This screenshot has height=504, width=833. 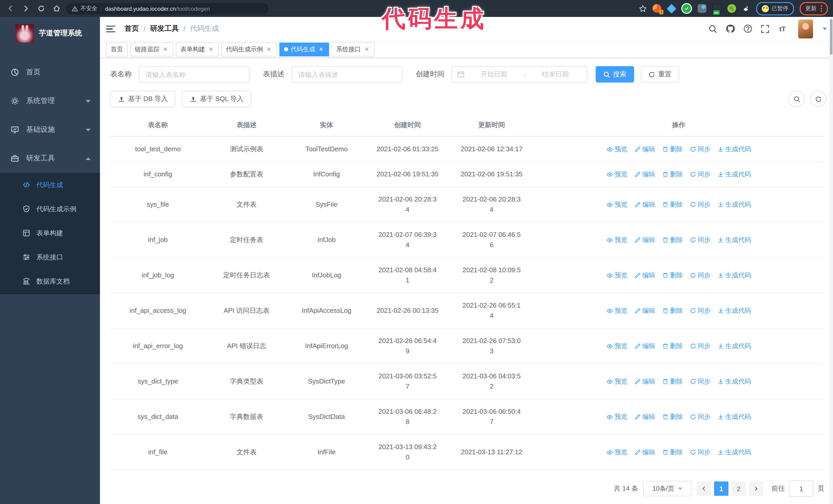 What do you see at coordinates (50, 158) in the screenshot?
I see `sidebar-item-devtools: 研发工具` at bounding box center [50, 158].